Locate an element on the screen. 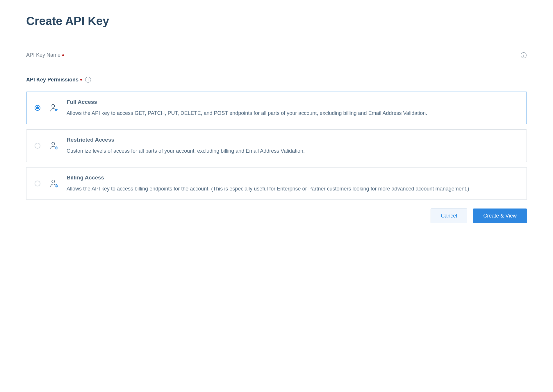  permissions-label-row: API Key Permissions is located at coordinates (276, 80).